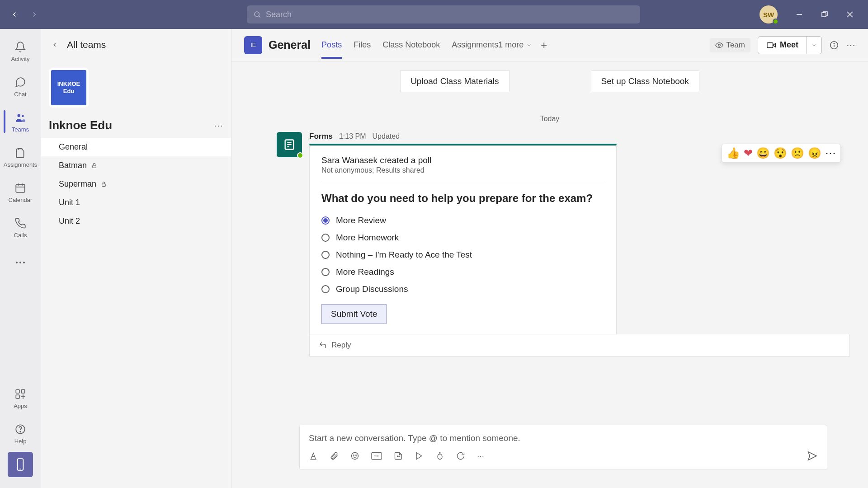  I want to click on rail-more, so click(20, 263).